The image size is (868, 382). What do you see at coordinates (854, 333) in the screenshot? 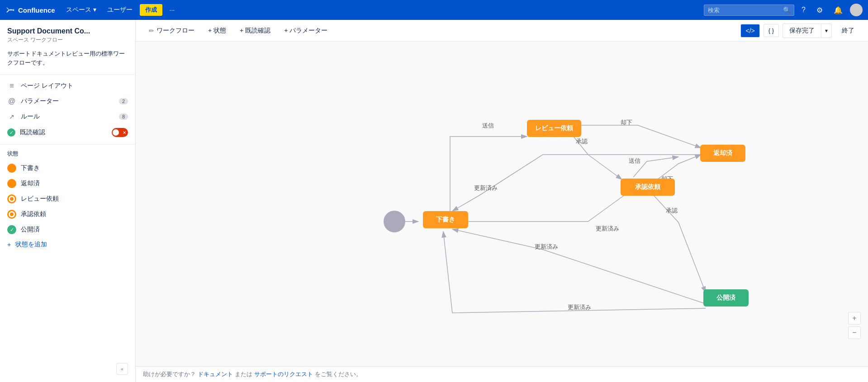
I see `zoom-out-button: −` at bounding box center [854, 333].